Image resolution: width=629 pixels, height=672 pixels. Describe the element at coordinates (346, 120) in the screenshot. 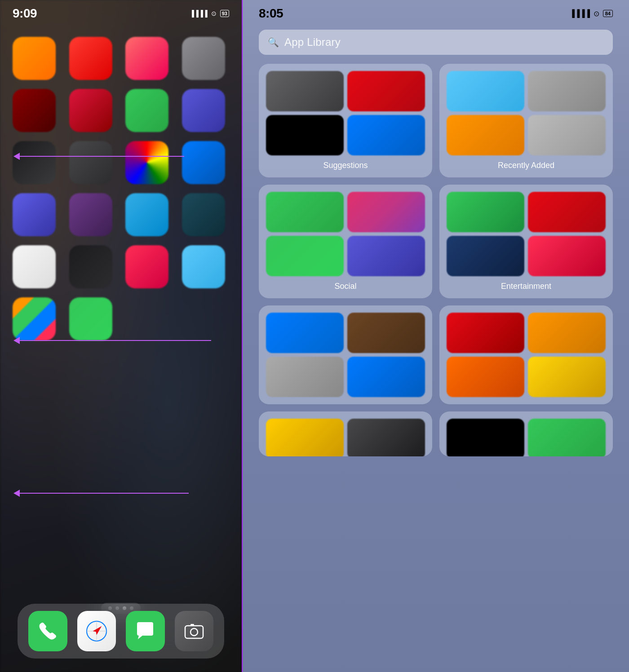

I see `folder-suggestions: Suggestions` at that location.